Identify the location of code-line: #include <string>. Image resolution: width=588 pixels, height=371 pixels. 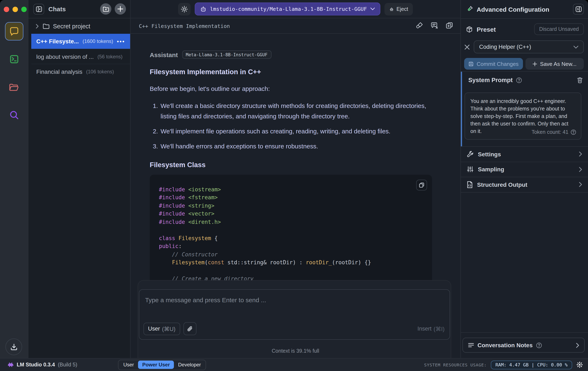
(291, 206).